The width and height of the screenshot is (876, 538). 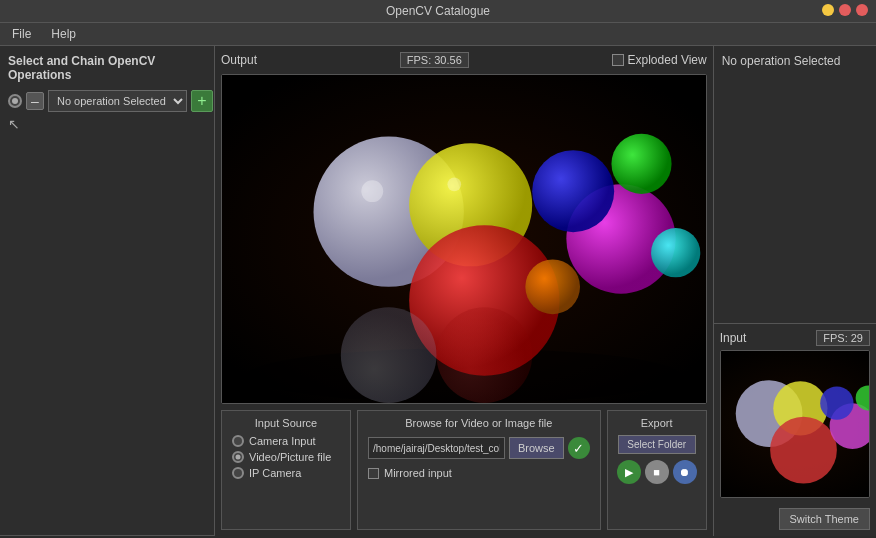 What do you see at coordinates (438, 34) in the screenshot?
I see `menu-bar: File Help` at bounding box center [438, 34].